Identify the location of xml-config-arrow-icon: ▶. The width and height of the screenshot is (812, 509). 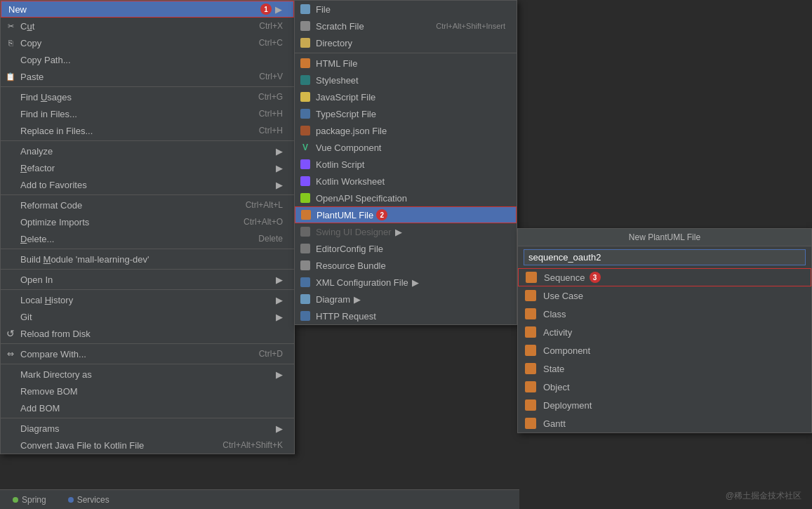
(415, 282).